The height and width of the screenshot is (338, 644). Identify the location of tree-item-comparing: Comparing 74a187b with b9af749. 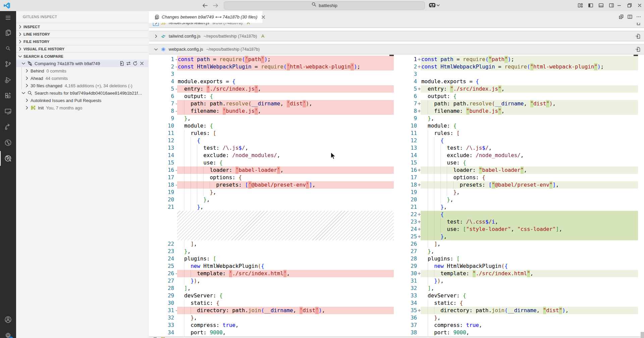
(83, 63).